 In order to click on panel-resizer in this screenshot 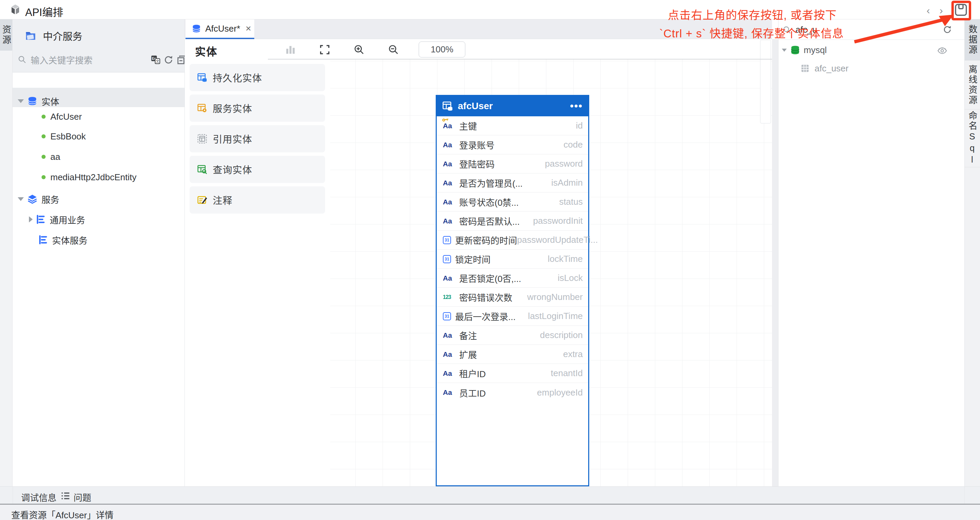, I will do `click(775, 263)`.